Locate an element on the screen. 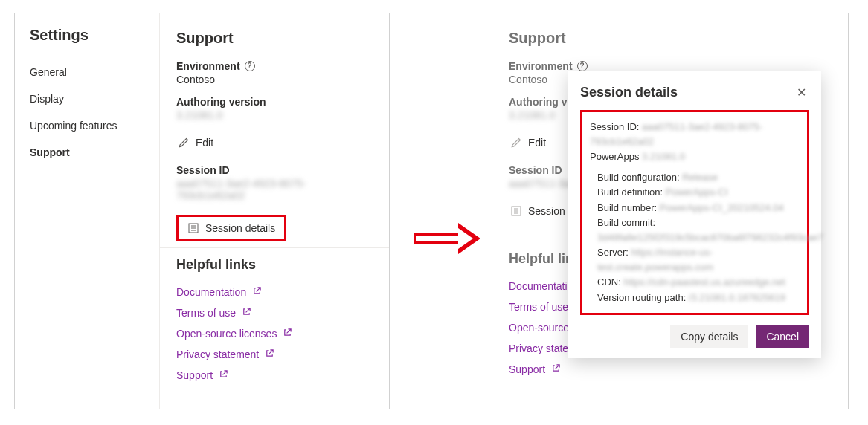  cdn-val: https://cdn-paastest.us.azureedge.net is located at coordinates (704, 282).